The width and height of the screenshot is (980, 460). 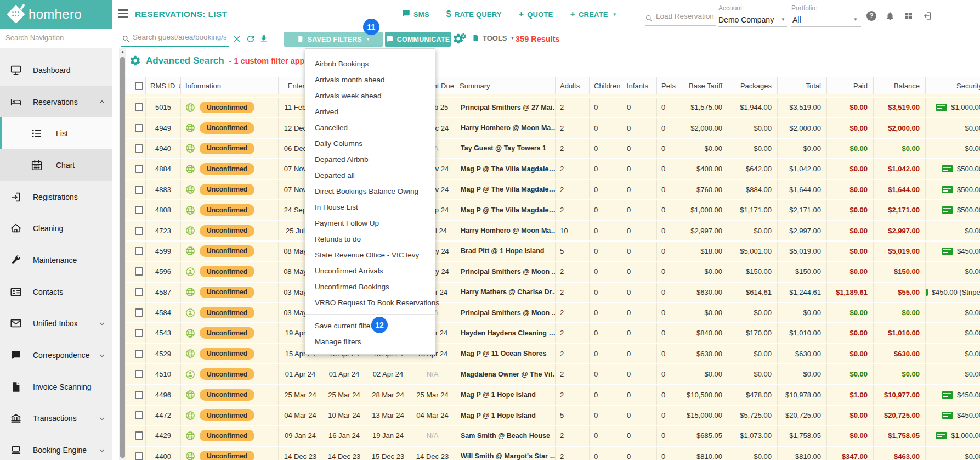 What do you see at coordinates (506, 436) in the screenshot?
I see `summary-cell: Sam Smith @ Beach House` at bounding box center [506, 436].